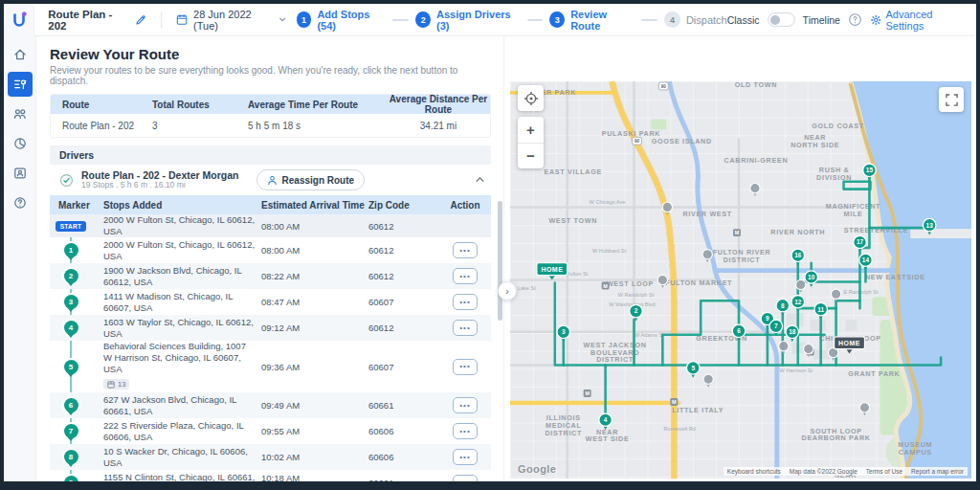 The width and height of the screenshot is (980, 490). What do you see at coordinates (938, 471) in the screenshot?
I see `map-attribution-item: Report a map error` at bounding box center [938, 471].